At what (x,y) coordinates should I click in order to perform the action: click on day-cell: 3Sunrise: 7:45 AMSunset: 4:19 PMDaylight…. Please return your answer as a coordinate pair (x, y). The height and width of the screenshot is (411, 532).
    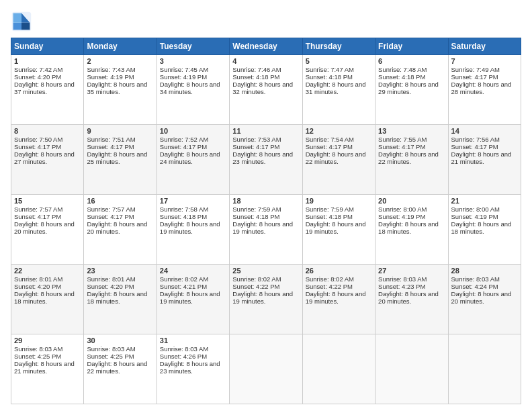
    Looking at the image, I should click on (193, 90).